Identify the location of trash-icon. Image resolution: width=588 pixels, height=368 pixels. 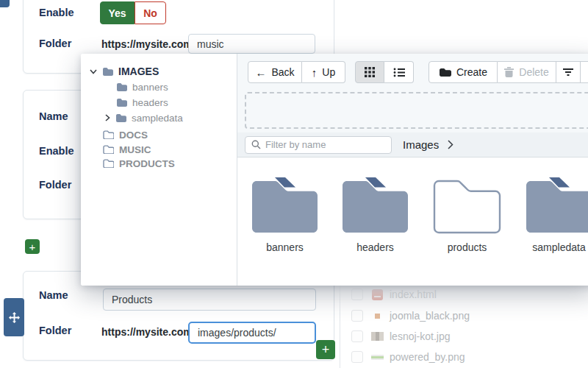
(509, 72).